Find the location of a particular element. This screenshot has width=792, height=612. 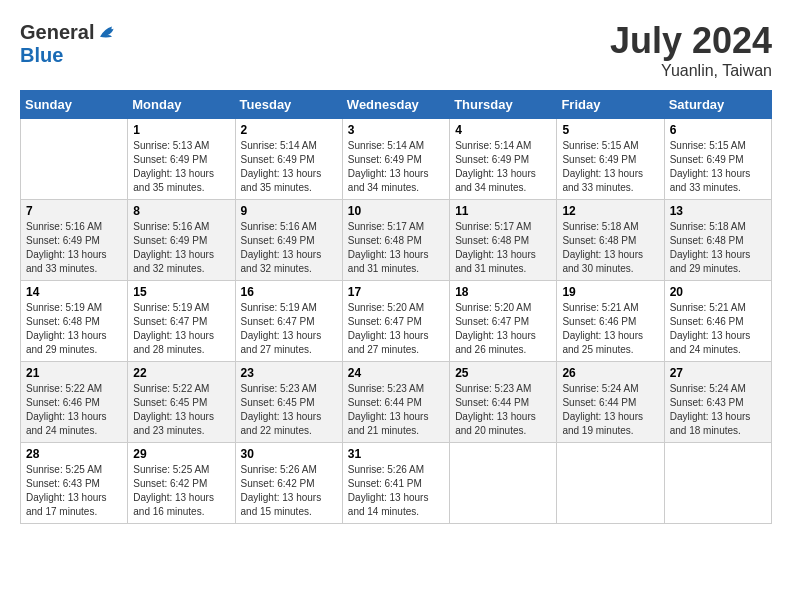

day-cell: 27Sunrise: 5:24 AMSunset: 6:43 PMDayligh… is located at coordinates (718, 402).